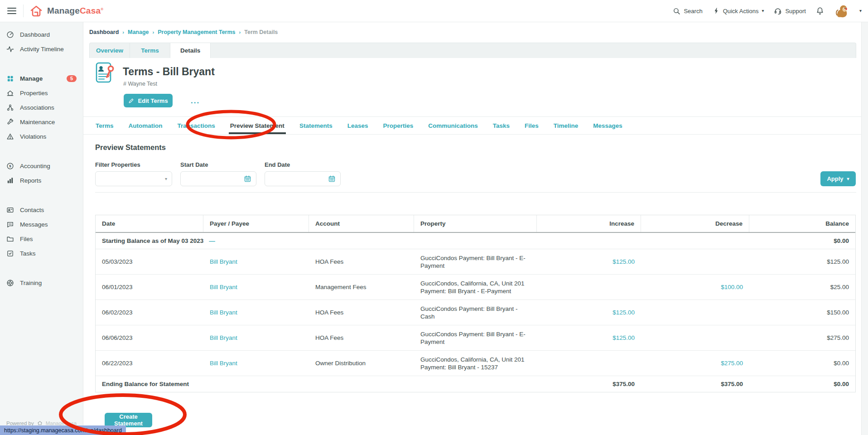  Describe the element at coordinates (37, 122) in the screenshot. I see `sidebar-item-label: Maintenance` at that location.